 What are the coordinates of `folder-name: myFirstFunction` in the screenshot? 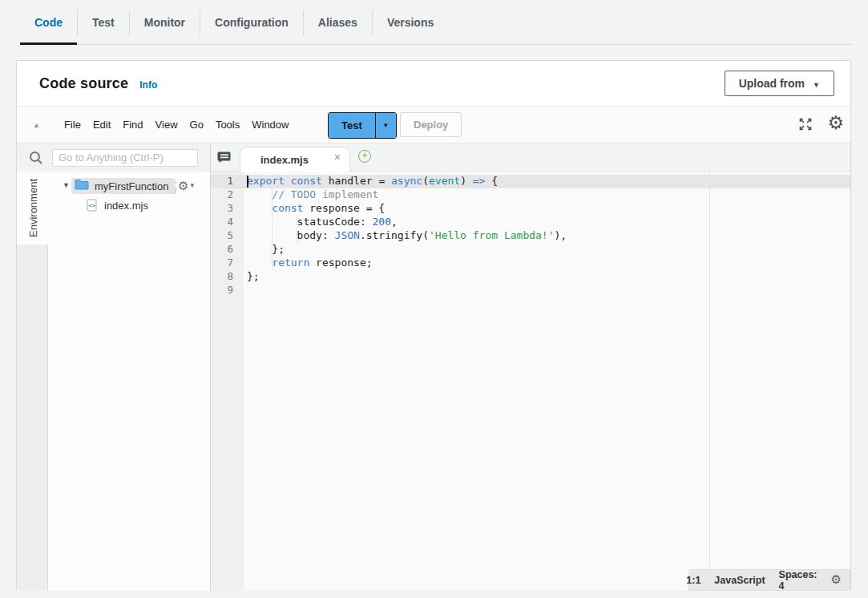 It's located at (131, 186).